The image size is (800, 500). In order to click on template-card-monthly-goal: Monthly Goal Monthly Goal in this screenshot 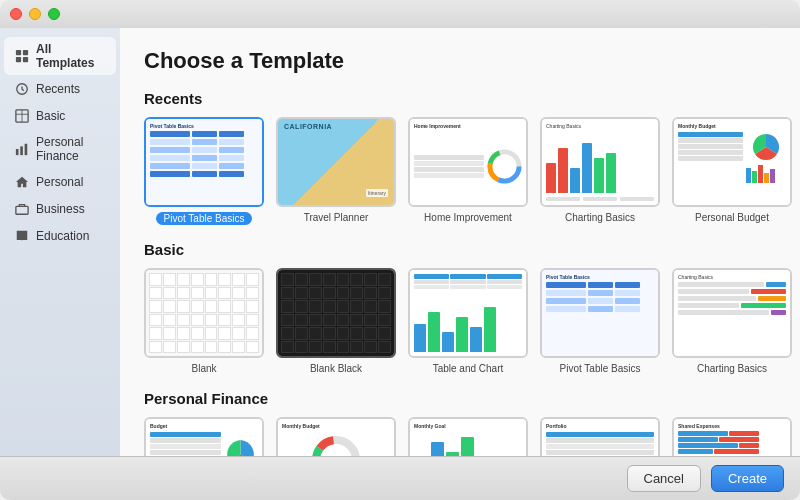, I will do `click(468, 436)`.